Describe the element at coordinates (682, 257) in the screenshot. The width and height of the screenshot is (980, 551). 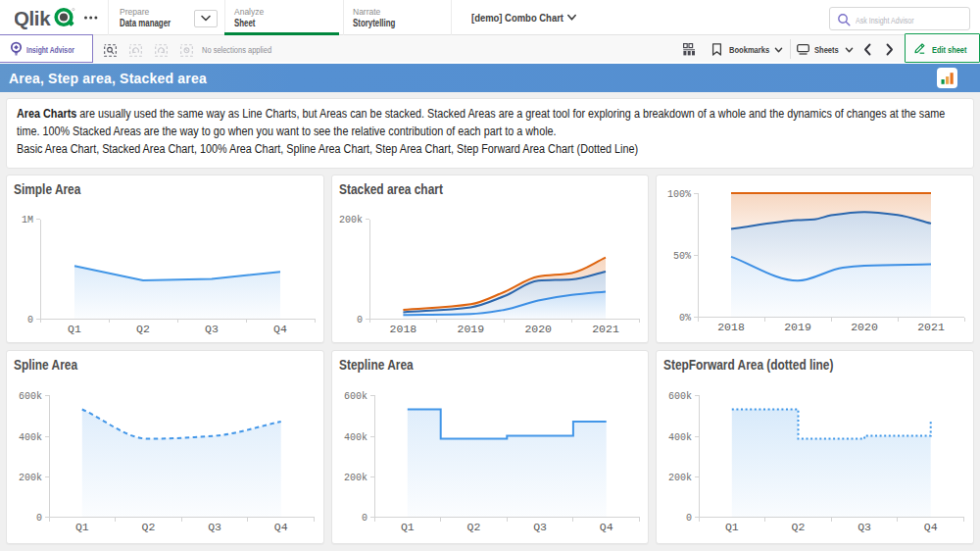
I see `svg-text: 50%` at that location.